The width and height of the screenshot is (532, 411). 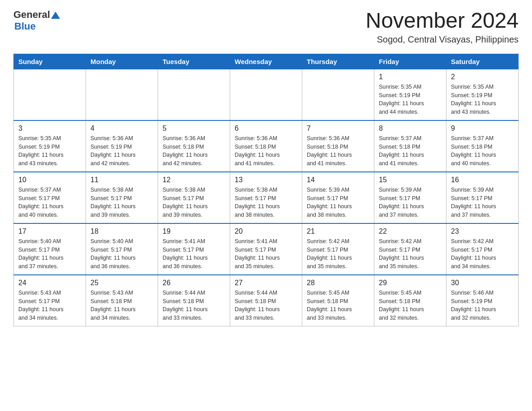 What do you see at coordinates (266, 198) in the screenshot?
I see `calendar-week-3: 10Sunrise: 5:37 AMSunset: 5:17 PMDayligh…` at bounding box center [266, 198].